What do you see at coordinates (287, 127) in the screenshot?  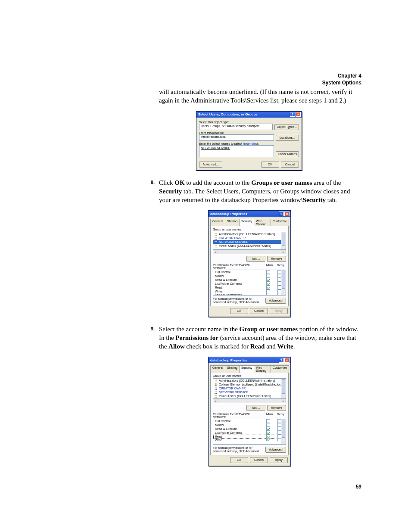 I see `object-types-button: Object Types...` at bounding box center [287, 127].